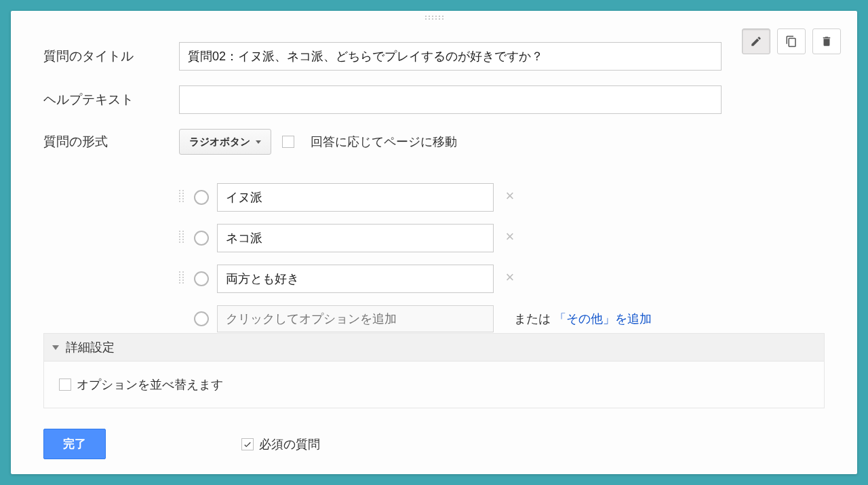 The image size is (868, 485). I want to click on done-button: 完了, so click(75, 444).